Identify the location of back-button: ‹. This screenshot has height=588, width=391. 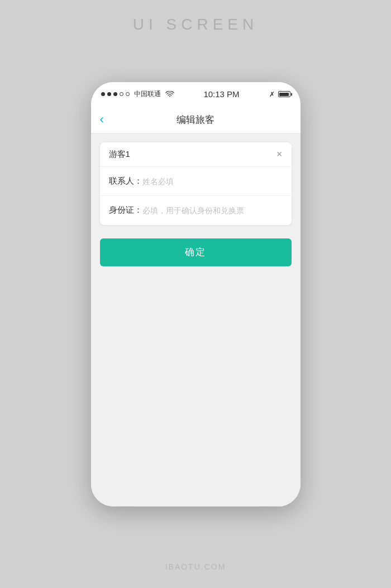
(102, 119).